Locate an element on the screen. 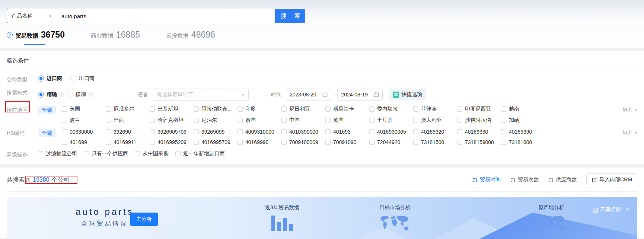 This screenshot has height=239, width=644. tab-count: 16885 is located at coordinates (128, 35).